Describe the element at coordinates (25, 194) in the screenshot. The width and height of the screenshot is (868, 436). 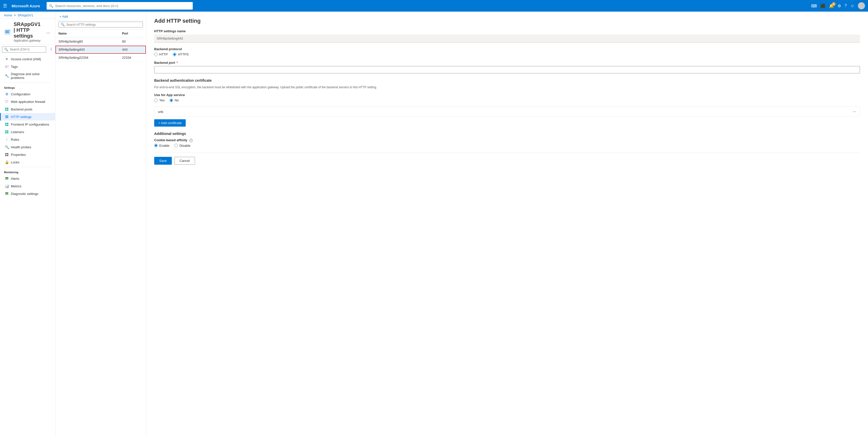
I see `sidebar-item-label: Diagnostic settings` at that location.